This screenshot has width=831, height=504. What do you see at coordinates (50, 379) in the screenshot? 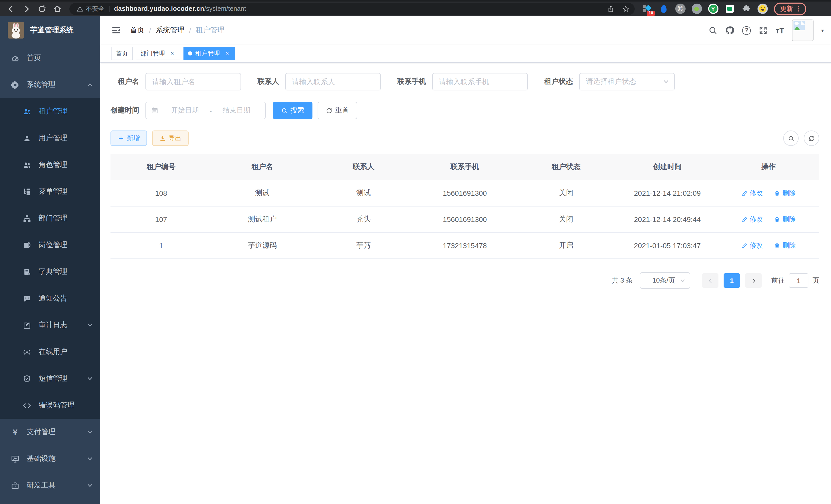
I see `sidebar-item-sms: 短信管理` at bounding box center [50, 379].